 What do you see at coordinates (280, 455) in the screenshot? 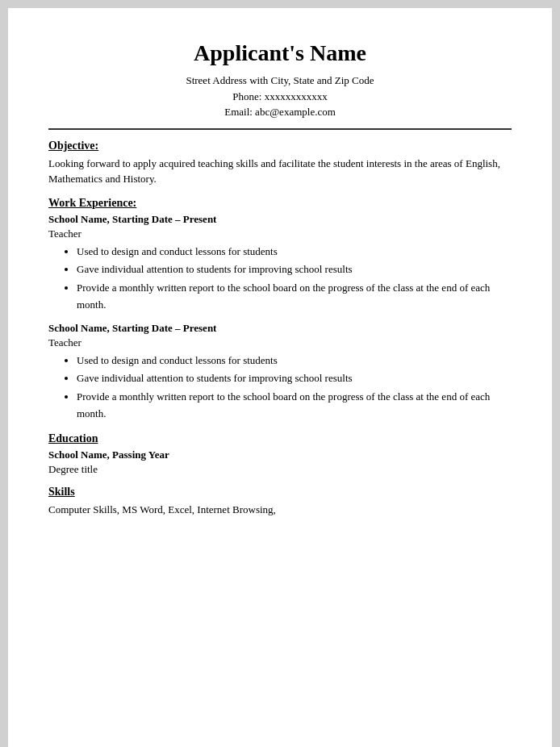
I see `education-school: School Name, Passing Year` at bounding box center [280, 455].